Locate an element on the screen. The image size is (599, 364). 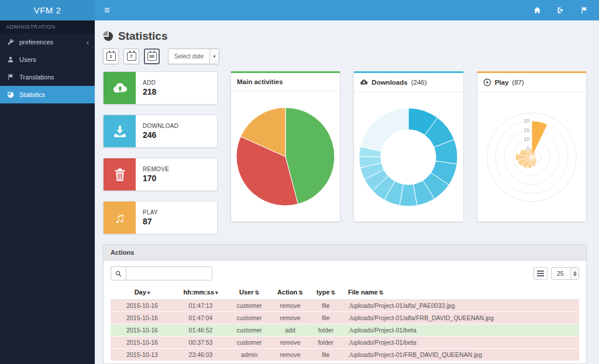
search-input is located at coordinates (169, 273).